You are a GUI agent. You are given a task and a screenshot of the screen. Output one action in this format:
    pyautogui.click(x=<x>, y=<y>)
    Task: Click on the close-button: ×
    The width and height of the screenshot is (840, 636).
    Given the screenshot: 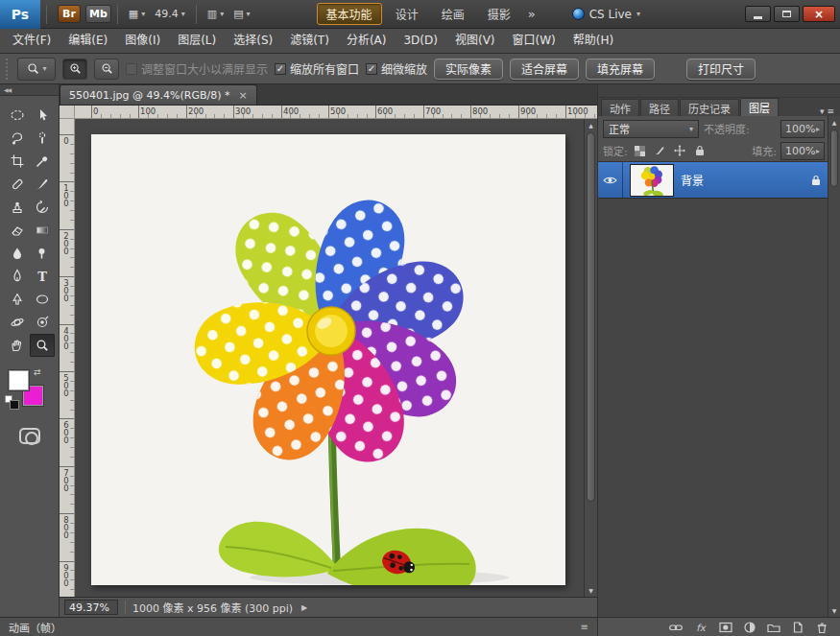 What is the action you would take?
    pyautogui.click(x=819, y=13)
    